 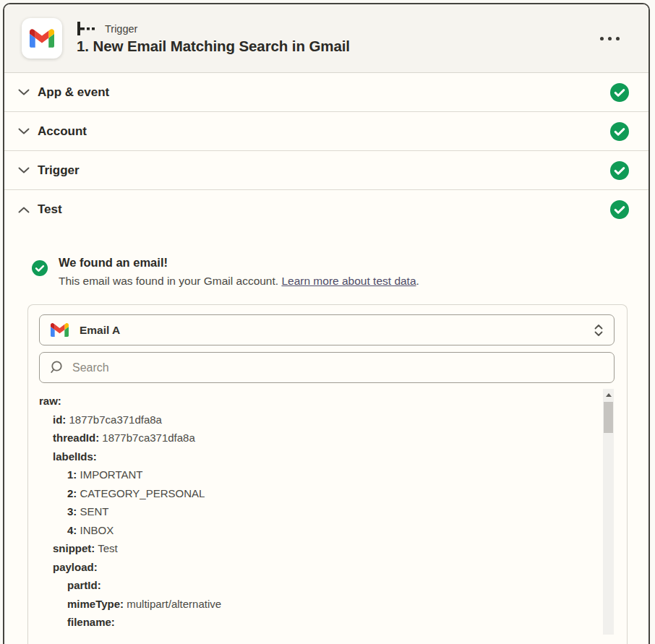 What do you see at coordinates (314, 438) in the screenshot?
I see `tree-row: threadId: 1877b7ca371dfa8a` at bounding box center [314, 438].